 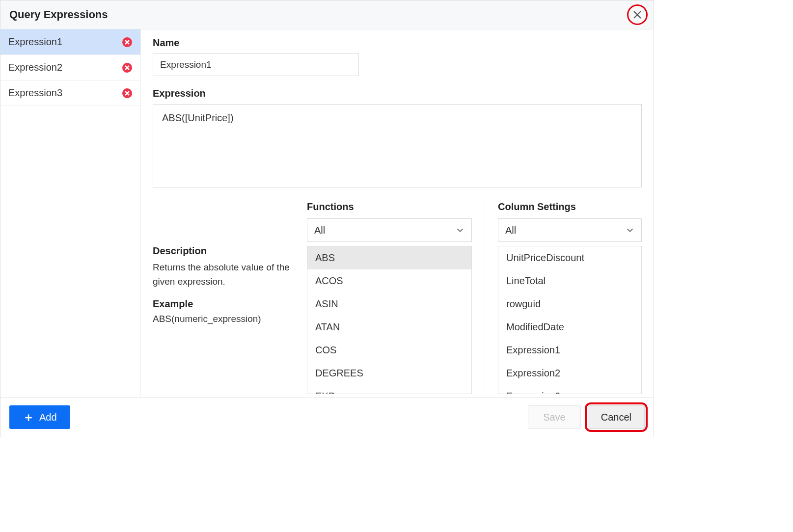 What do you see at coordinates (327, 417) in the screenshot?
I see `dialog-footer: ＋ Add Save Cancel` at bounding box center [327, 417].